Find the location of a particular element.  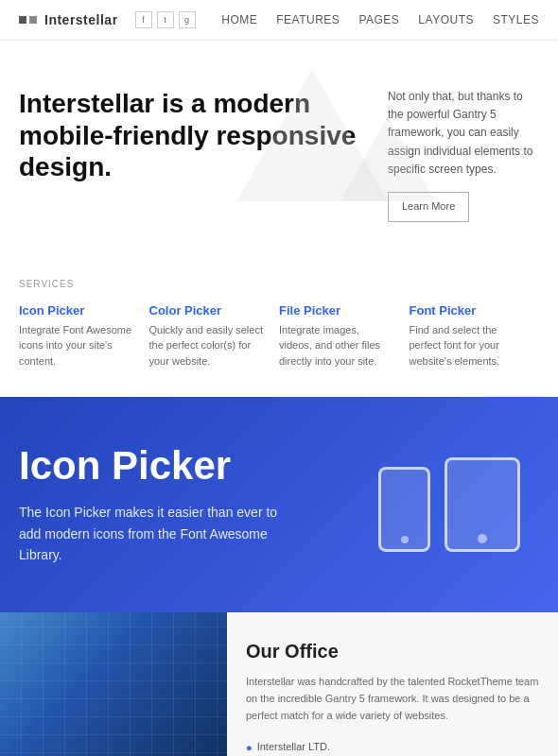

office-building-image is located at coordinates (113, 684).